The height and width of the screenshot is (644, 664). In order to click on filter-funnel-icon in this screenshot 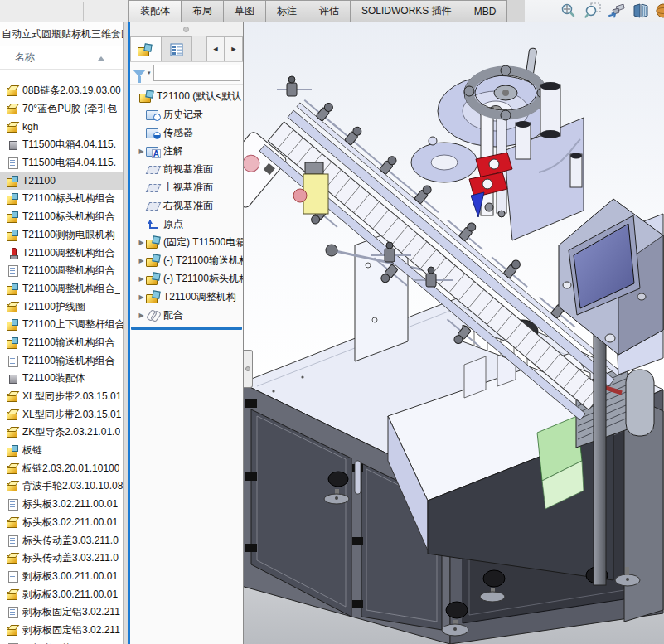, I will do `click(139, 73)`.